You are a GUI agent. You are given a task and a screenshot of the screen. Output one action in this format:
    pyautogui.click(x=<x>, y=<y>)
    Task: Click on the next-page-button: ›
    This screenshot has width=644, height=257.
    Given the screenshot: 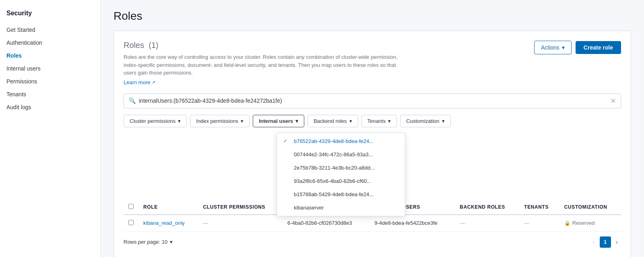 What is the action you would take?
    pyautogui.click(x=617, y=242)
    